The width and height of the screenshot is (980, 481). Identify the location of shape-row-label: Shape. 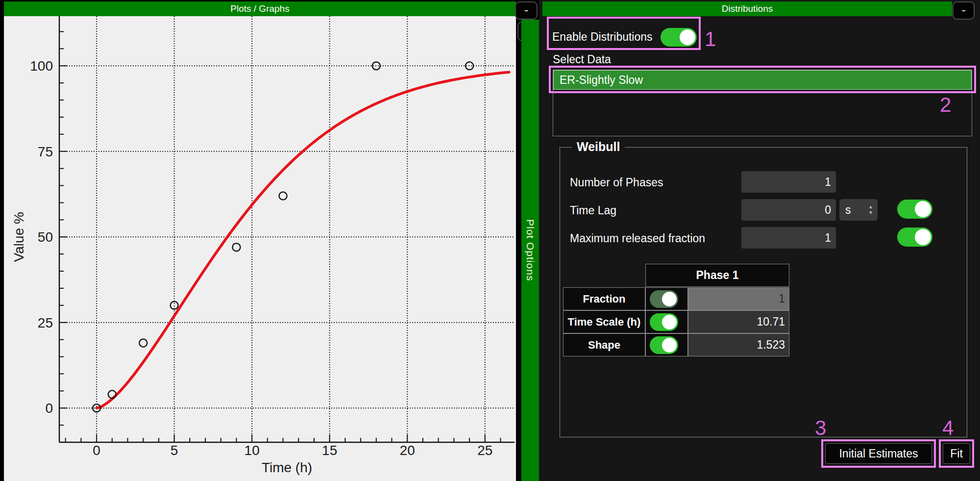
(604, 345).